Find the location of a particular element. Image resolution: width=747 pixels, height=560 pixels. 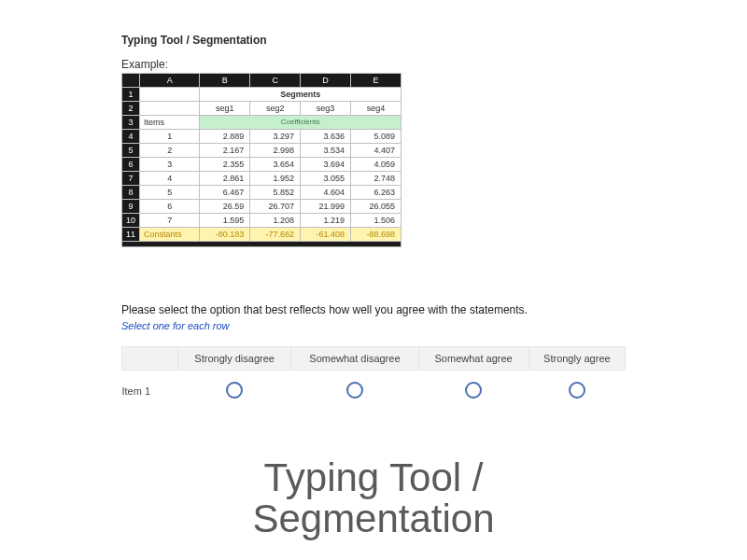

col-letter: C is located at coordinates (275, 80).